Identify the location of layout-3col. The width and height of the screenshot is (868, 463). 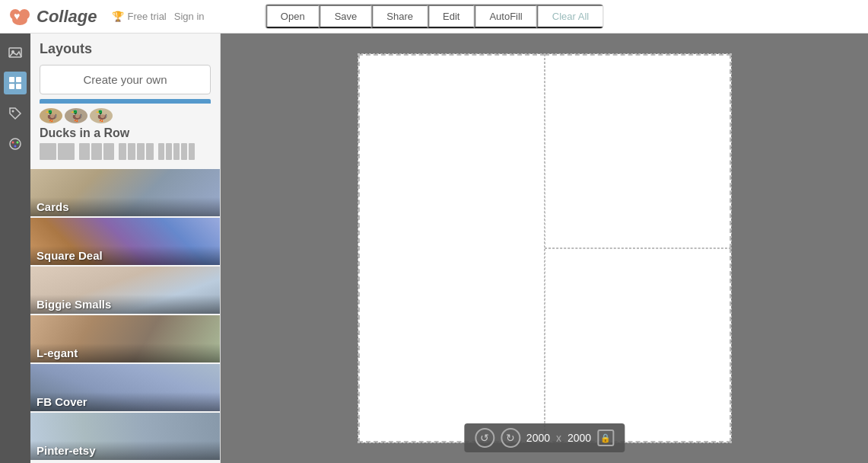
(97, 152).